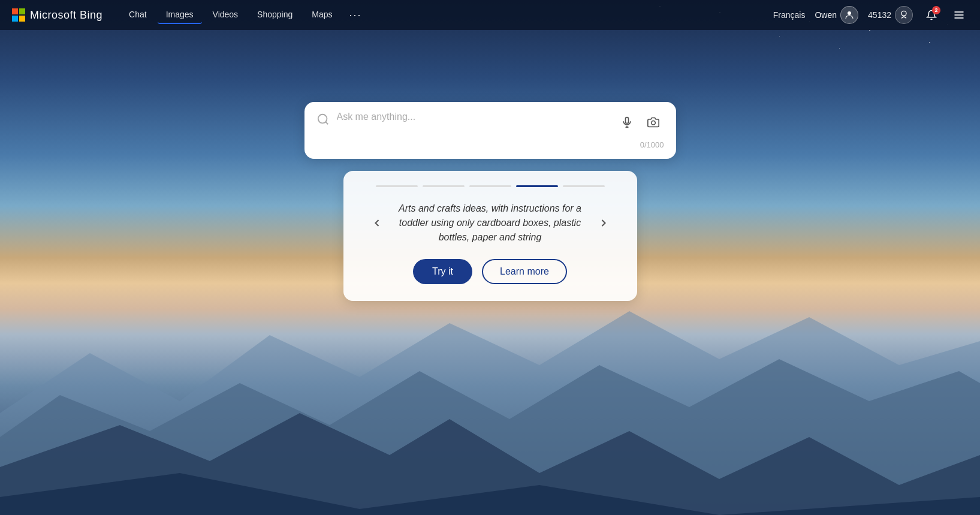  What do you see at coordinates (377, 223) in the screenshot?
I see `prev-suggestion-button` at bounding box center [377, 223].